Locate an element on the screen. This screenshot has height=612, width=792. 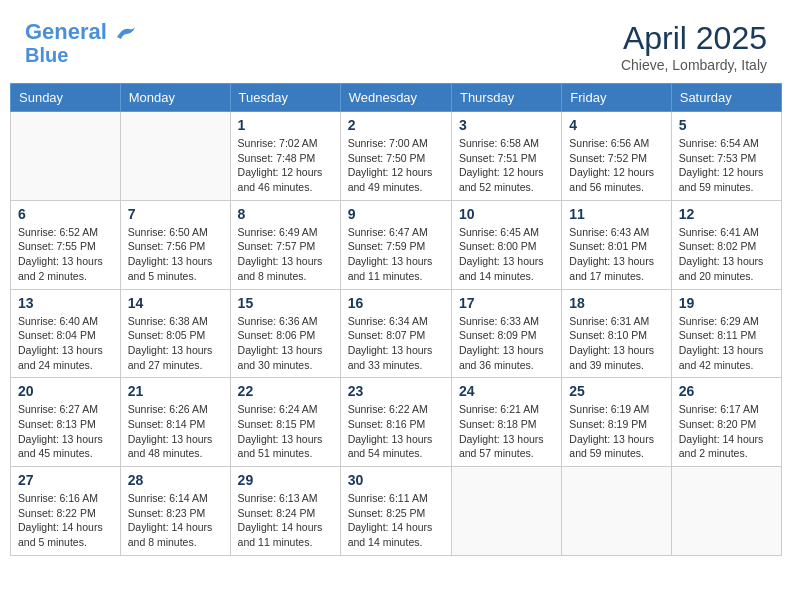
weekday-header-monday: Monday is located at coordinates (175, 98).